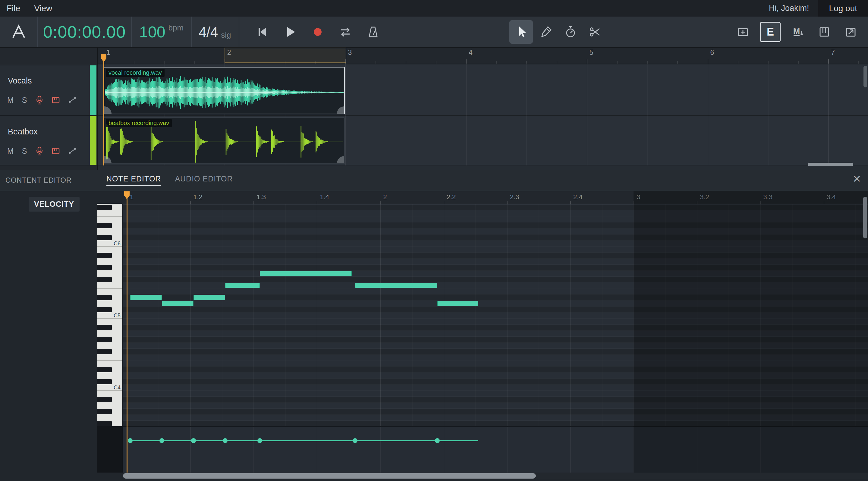 The width and height of the screenshot is (868, 481). What do you see at coordinates (743, 32) in the screenshot?
I see `add-view-button` at bounding box center [743, 32].